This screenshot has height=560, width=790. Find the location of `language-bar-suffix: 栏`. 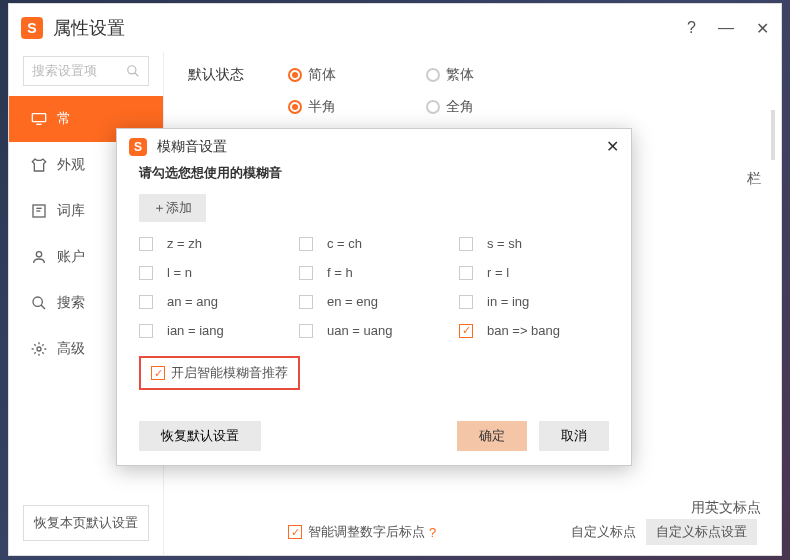

language-bar-suffix: 栏 is located at coordinates (754, 179).